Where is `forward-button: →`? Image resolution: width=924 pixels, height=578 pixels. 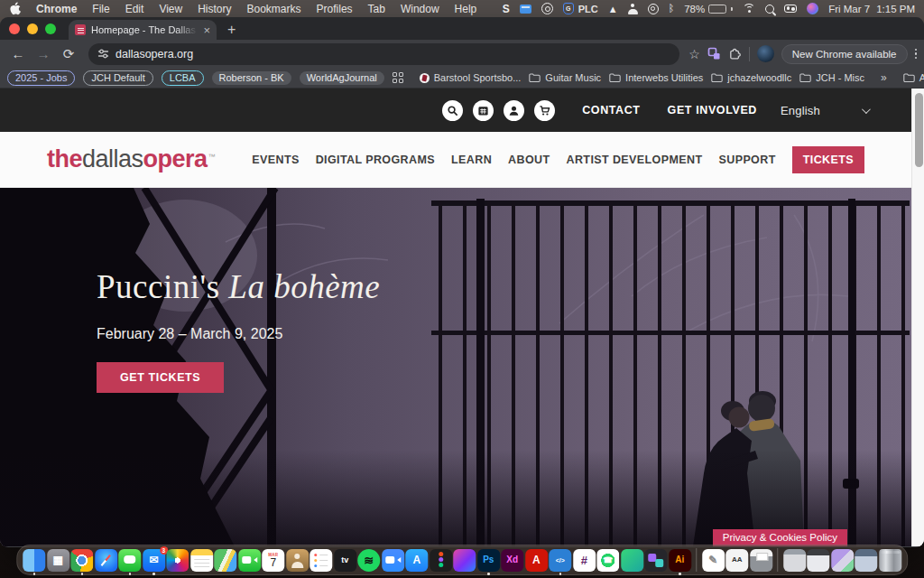 forward-button: → is located at coordinates (43, 54).